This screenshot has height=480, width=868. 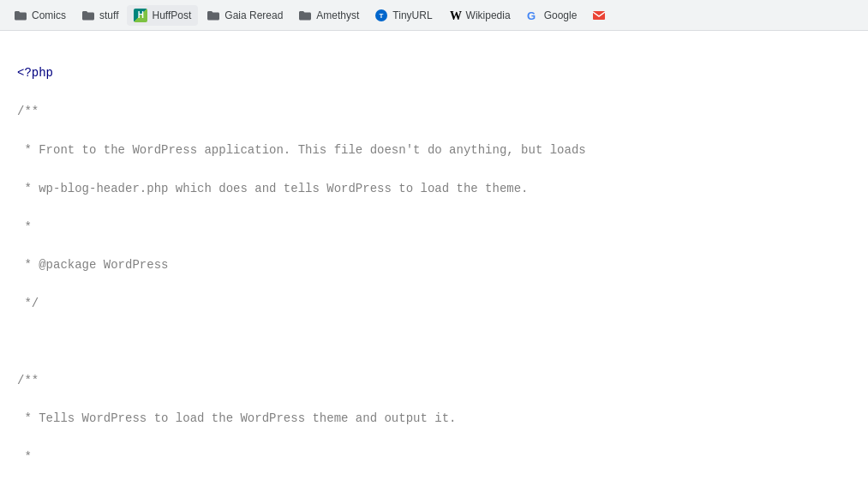 I want to click on svg-text: W, so click(x=456, y=15).